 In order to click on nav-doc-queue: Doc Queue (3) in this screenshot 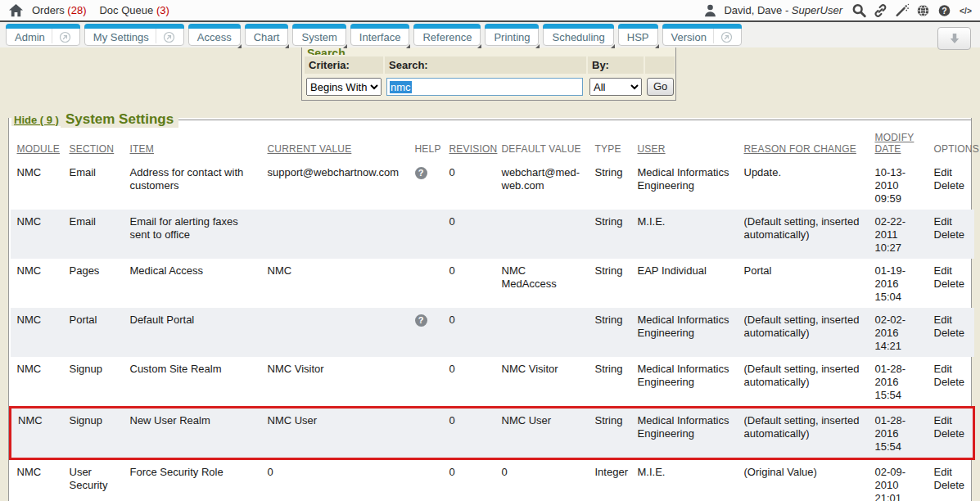, I will do `click(134, 10)`.